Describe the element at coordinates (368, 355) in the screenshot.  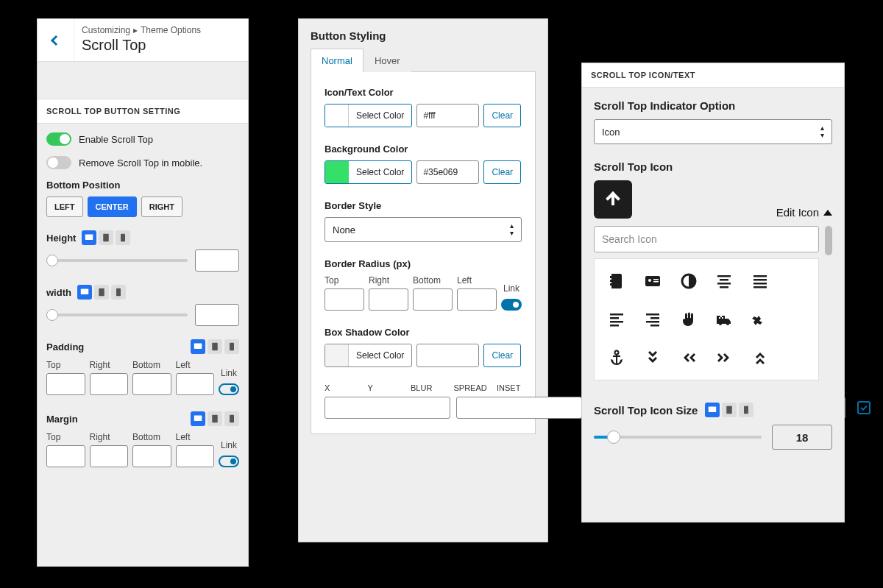
I see `shadow-color-picker: Select Color` at that location.